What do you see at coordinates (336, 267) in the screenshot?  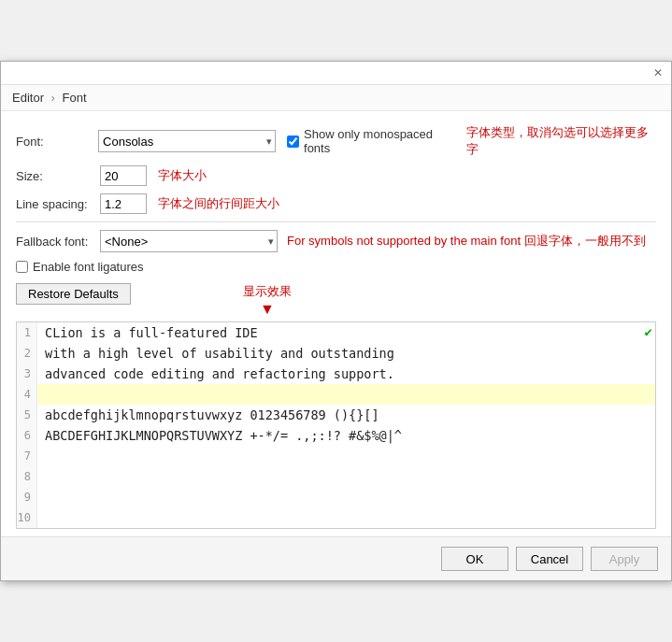 I see `ligature-row: Enable font ligatures` at bounding box center [336, 267].